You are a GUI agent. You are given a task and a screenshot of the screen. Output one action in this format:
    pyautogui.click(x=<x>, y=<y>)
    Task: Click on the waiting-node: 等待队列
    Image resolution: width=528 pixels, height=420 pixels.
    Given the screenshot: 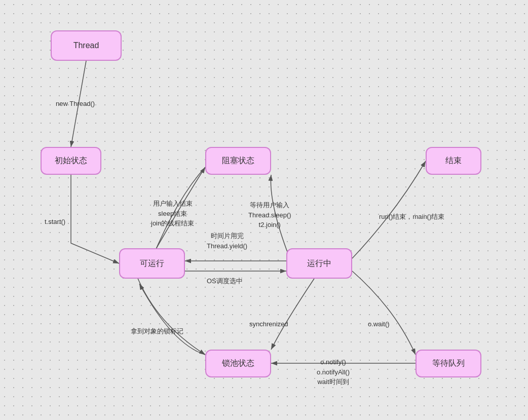 What is the action you would take?
    pyautogui.click(x=448, y=364)
    